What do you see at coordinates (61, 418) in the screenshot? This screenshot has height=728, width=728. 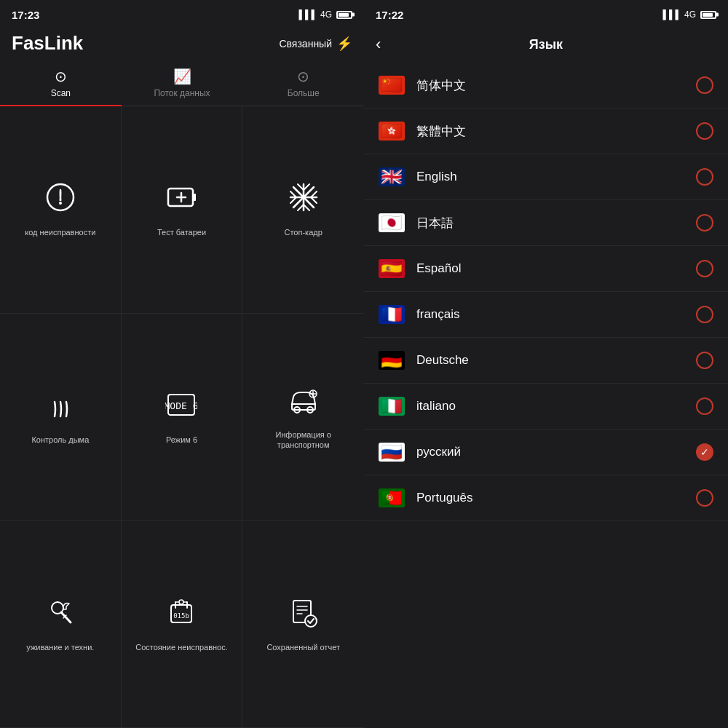 I see `grid-item-smoke: Контроль дыма` at bounding box center [61, 418].